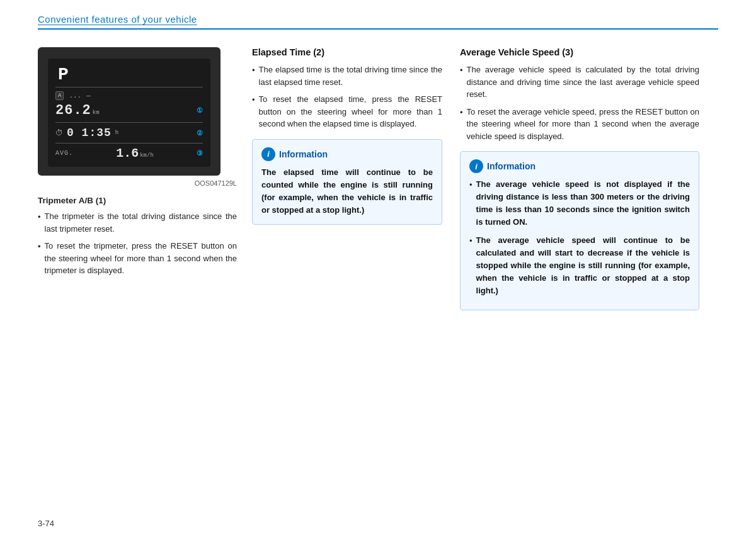  What do you see at coordinates (117, 19) in the screenshot?
I see `page-title: Convenient features of your vehicle` at bounding box center [117, 19].